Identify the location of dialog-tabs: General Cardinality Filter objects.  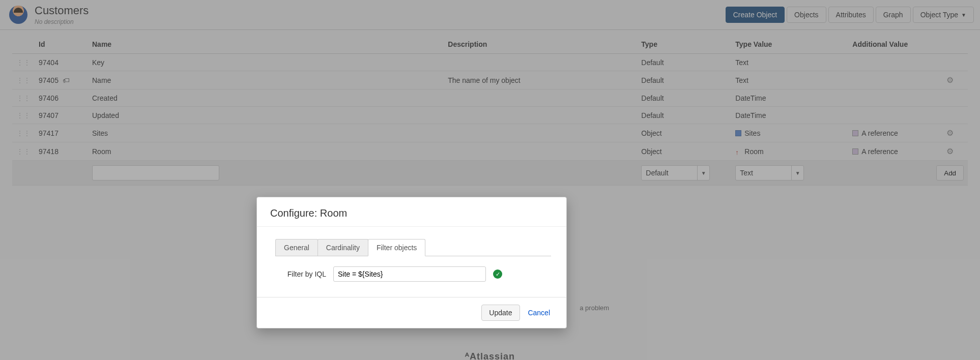
(413, 248).